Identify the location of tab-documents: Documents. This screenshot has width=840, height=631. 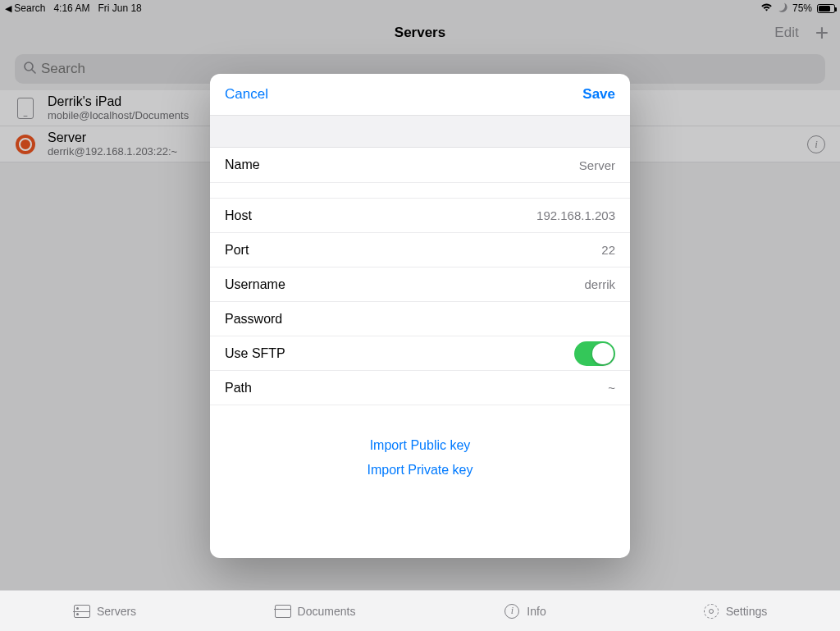
(315, 610).